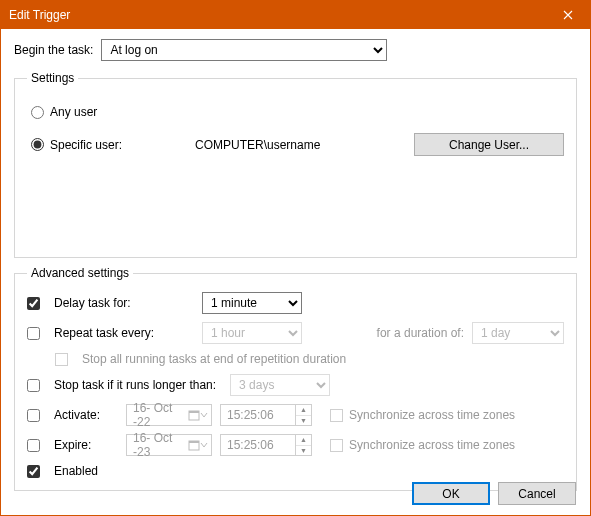  What do you see at coordinates (169, 445) in the screenshot?
I see `expire-date-picker: 16- Oct -23` at bounding box center [169, 445].